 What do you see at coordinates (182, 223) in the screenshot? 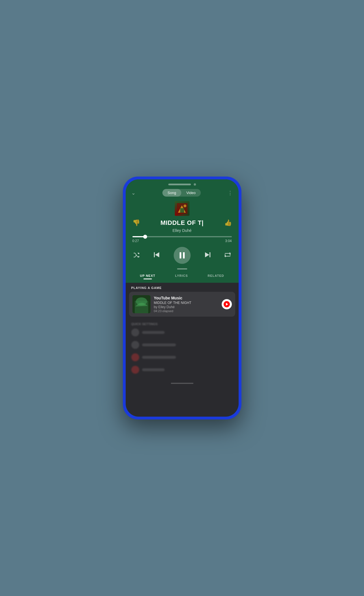
I see `song-info-row: 👎 MIDDLE OF T| 👍` at bounding box center [182, 223].